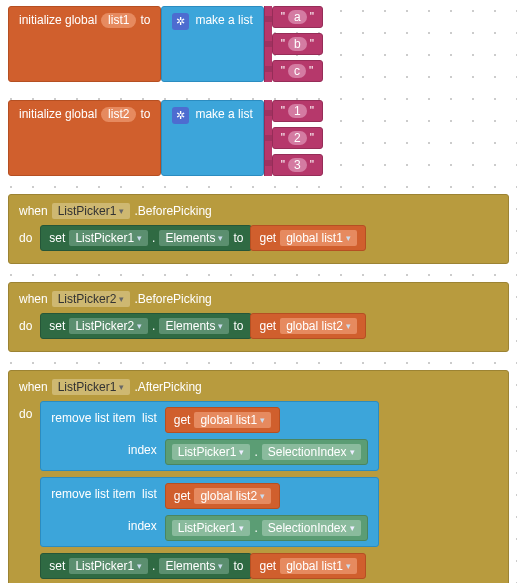  What do you see at coordinates (258, 138) in the screenshot?
I see `init-global-list2: initialize global list2 to ✲ make a list…` at bounding box center [258, 138].